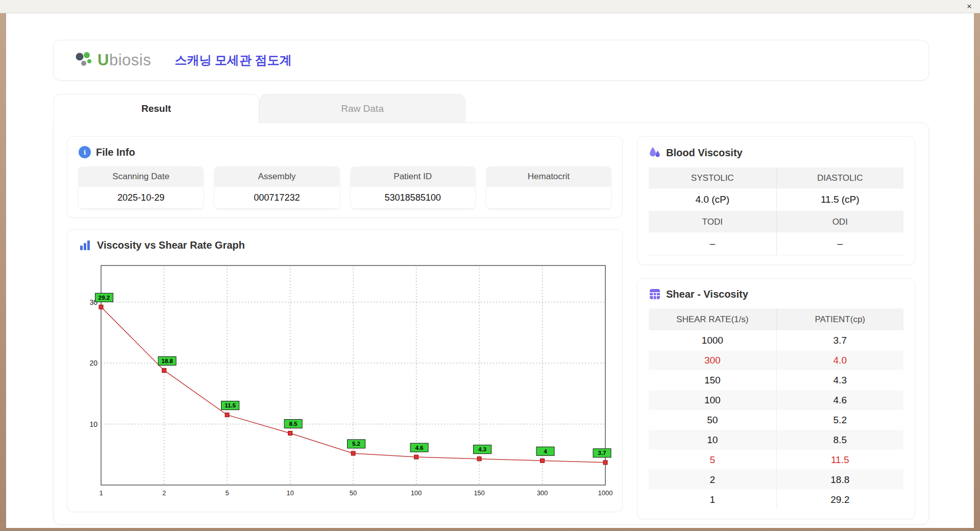 Image resolution: width=980 pixels, height=531 pixels. Describe the element at coordinates (345, 177) in the screenshot. I see `file-info-card: i File Info Scanning Date2025-10-29Assem…` at that location.